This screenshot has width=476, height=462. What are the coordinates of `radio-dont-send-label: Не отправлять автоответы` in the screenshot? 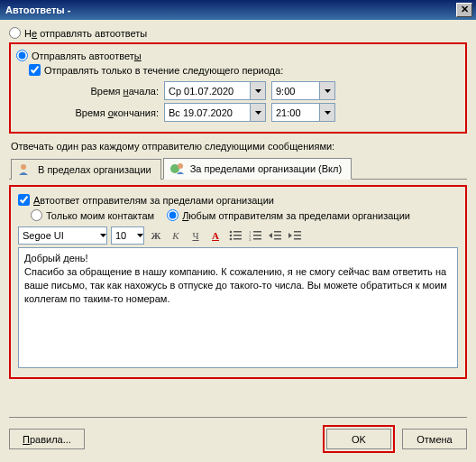 It's located at (86, 33).